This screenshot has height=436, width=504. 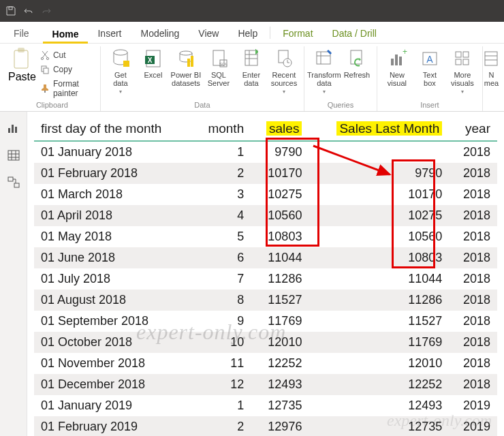 I want to click on table-cell: 01 May 2018, so click(x=113, y=237).